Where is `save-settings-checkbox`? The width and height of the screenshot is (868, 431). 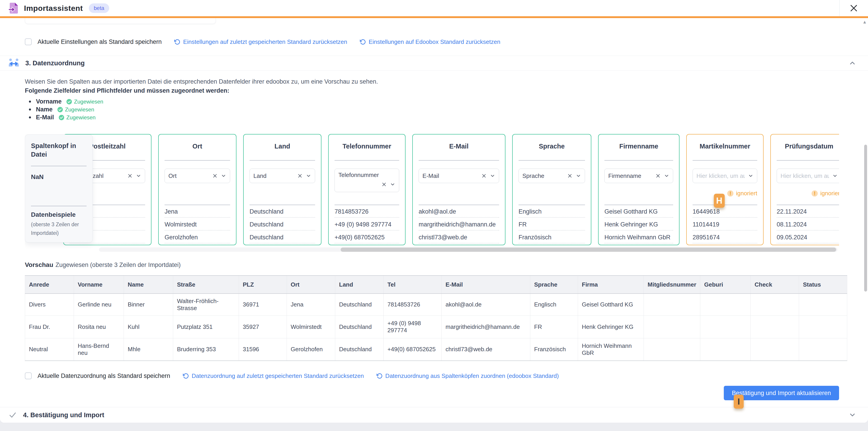
save-settings-checkbox is located at coordinates (28, 42).